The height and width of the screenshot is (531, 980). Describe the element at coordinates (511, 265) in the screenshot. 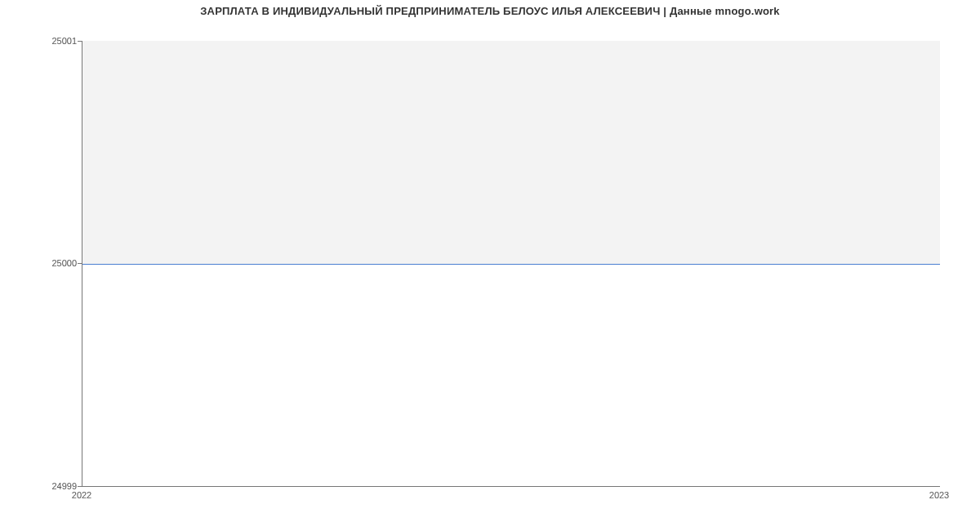

I see `data-line` at that location.